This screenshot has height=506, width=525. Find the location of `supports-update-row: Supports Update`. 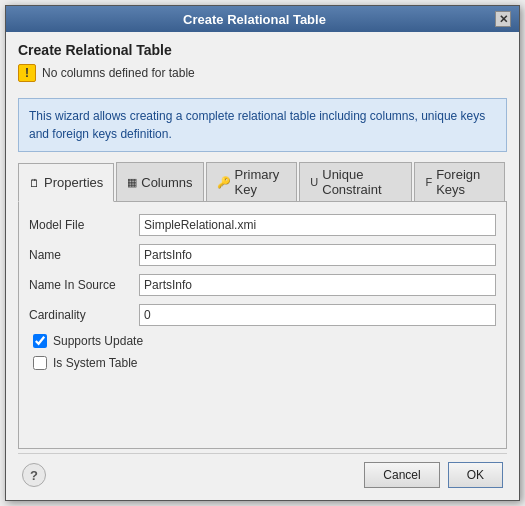

supports-update-row: Supports Update is located at coordinates (262, 341).